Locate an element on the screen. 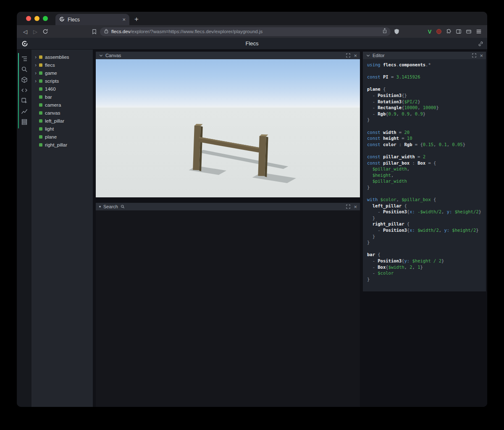  code-icon is located at coordinates (24, 90).